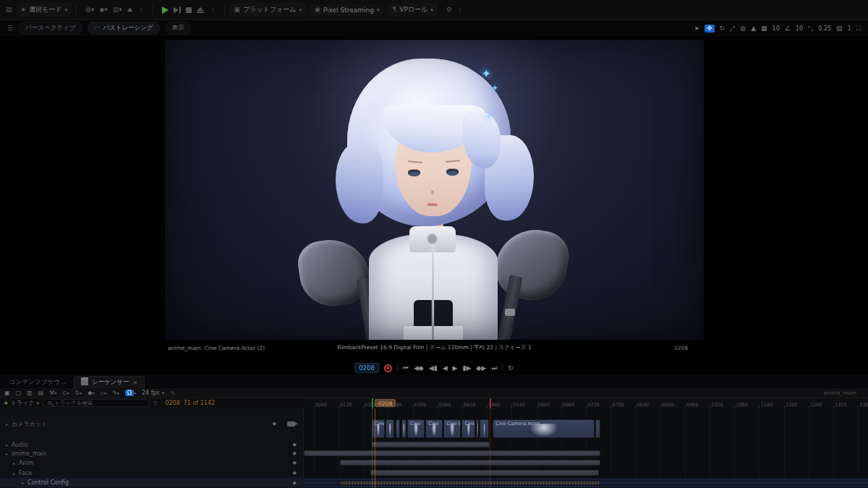 The height and width of the screenshot is (488, 868). Describe the element at coordinates (117, 10) in the screenshot. I see `cinematics-icon: ▥▾` at that location.